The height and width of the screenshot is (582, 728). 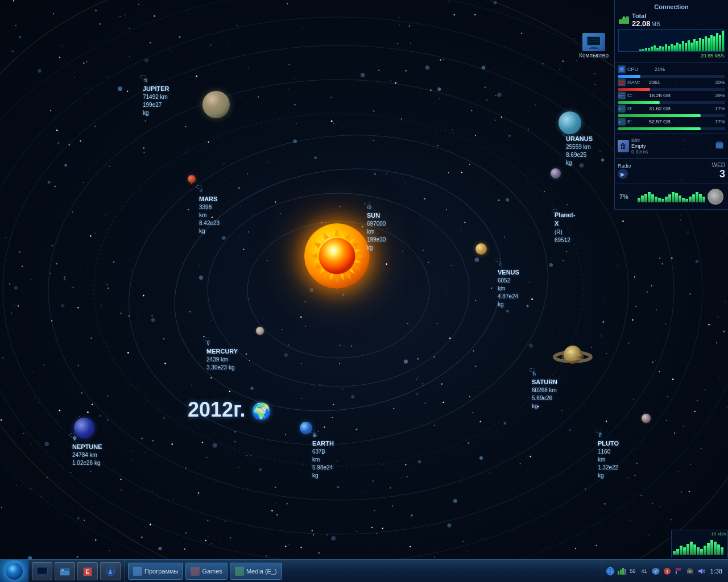 What do you see at coordinates (260, 331) in the screenshot?
I see `mercury-planet` at bounding box center [260, 331].